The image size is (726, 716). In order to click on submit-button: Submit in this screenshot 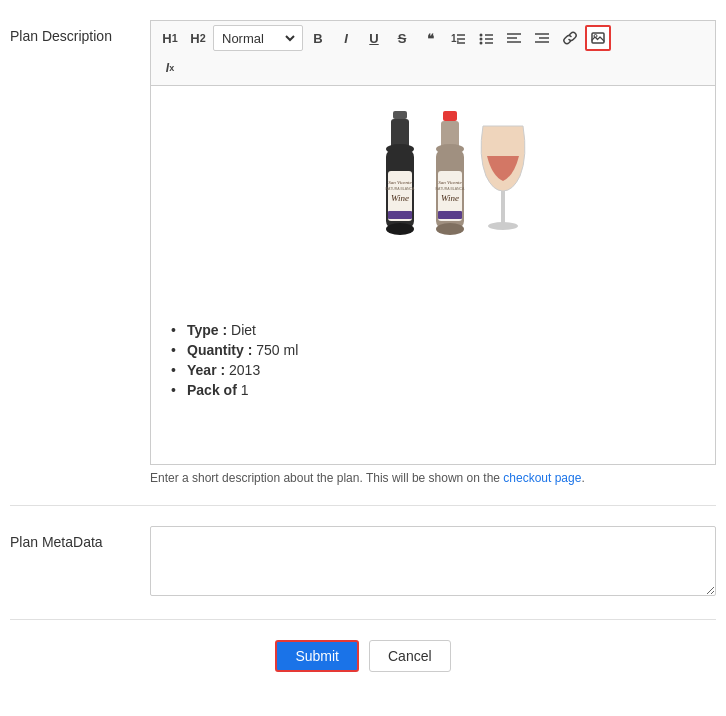, I will do `click(317, 656)`.